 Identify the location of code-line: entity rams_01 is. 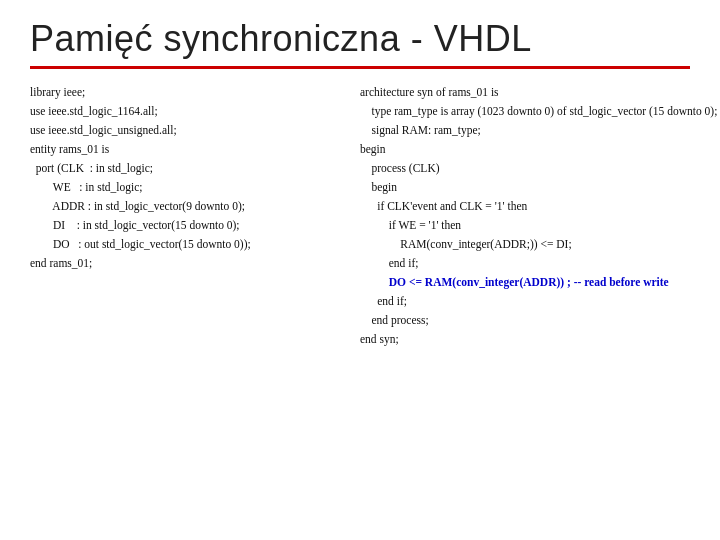
(185, 150).